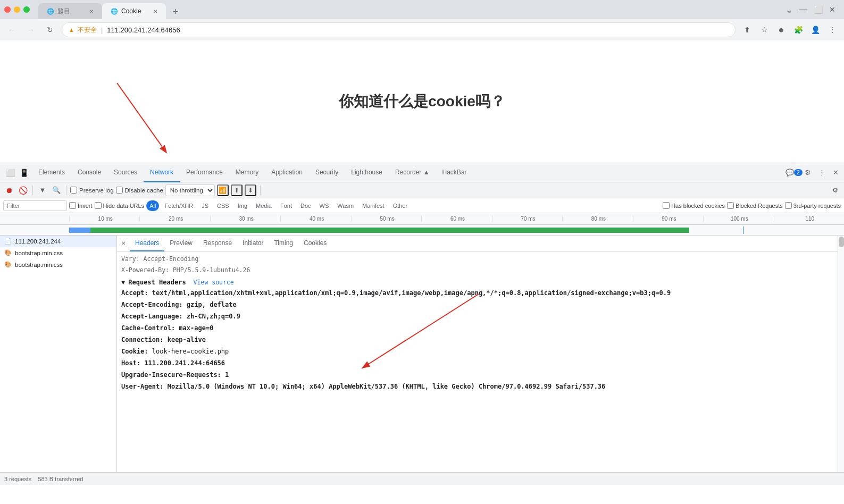  Describe the element at coordinates (781, 30) in the screenshot. I see `profile-avatar: ●` at that location.